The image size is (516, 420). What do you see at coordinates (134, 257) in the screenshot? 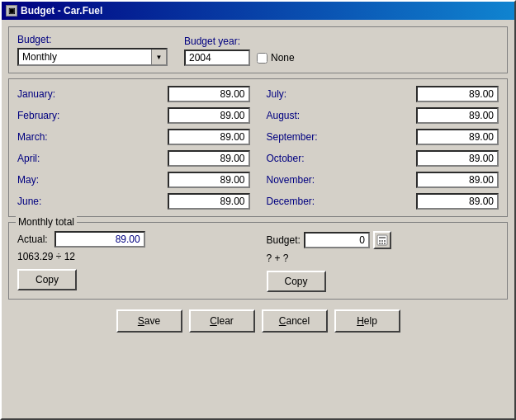
I see `calc-text: 1063.29 ÷ 12` at bounding box center [134, 257].